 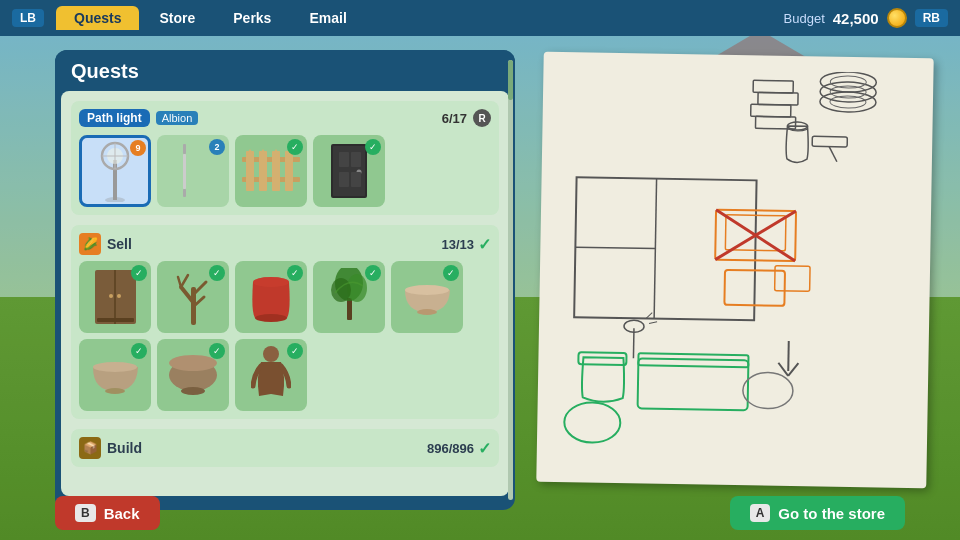 I want to click on sell-item-bowl3: ✓, so click(x=193, y=375).